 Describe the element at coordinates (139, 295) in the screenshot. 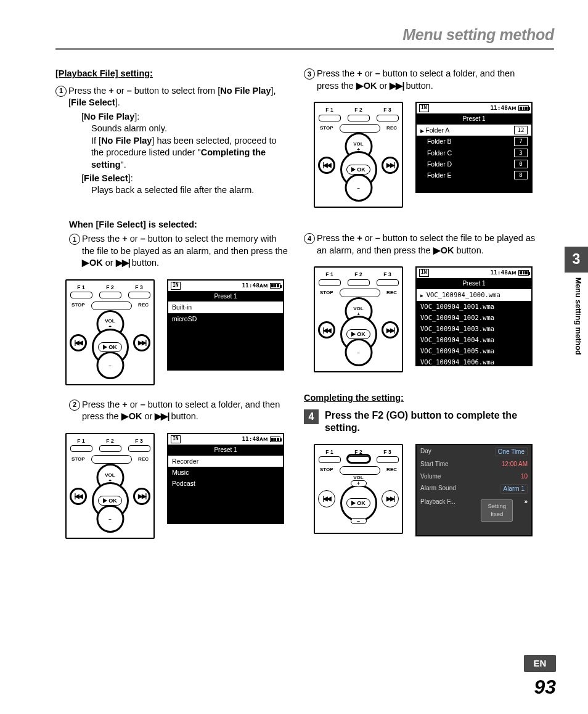

I see `f3-button` at that location.